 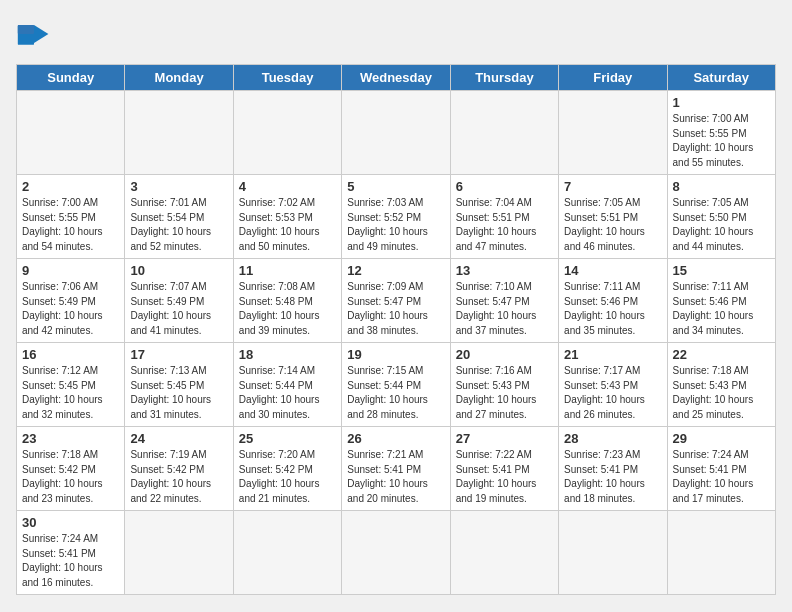 I want to click on calendar-week-row: 2Sunrise: 7:00 AM Sunset: 5:55 PM Daylig…, so click(x=396, y=217).